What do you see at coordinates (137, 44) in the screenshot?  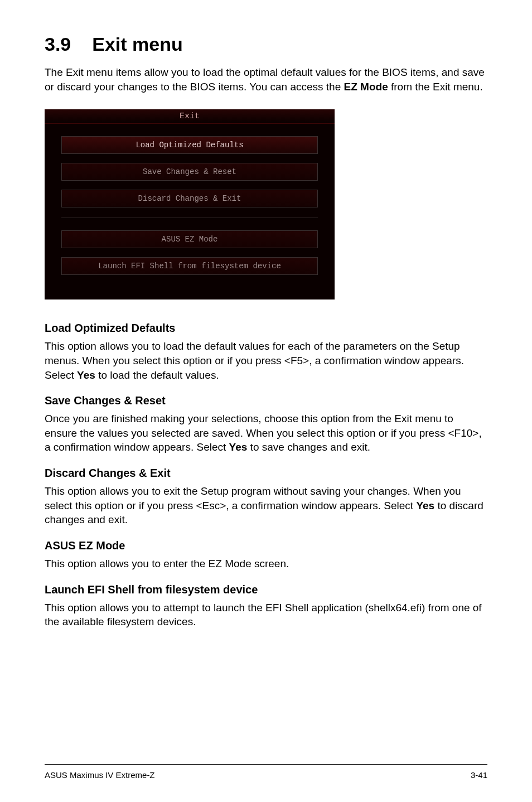 I see `heading-title: Exit menu` at bounding box center [137, 44].